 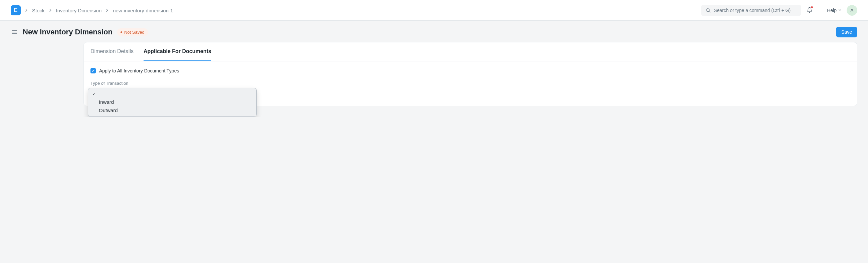 What do you see at coordinates (177, 52) in the screenshot?
I see `tab-applicable-for-documents: Applicable For Documents` at bounding box center [177, 52].